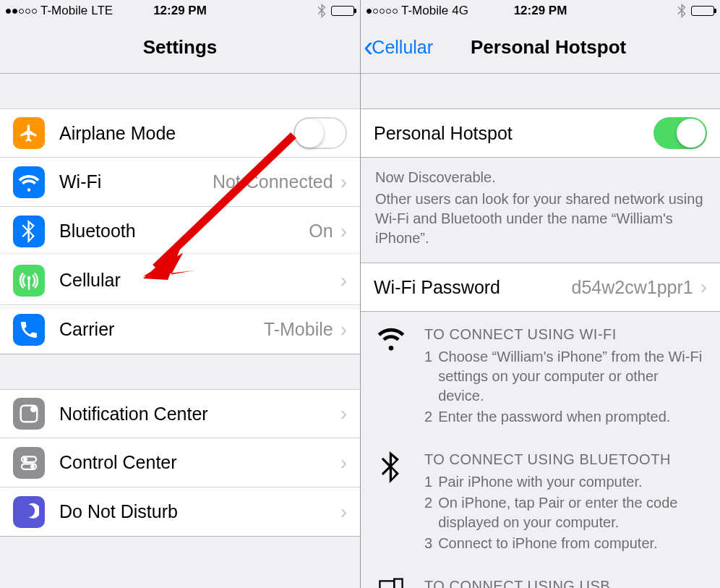 The image size is (720, 588). Describe the element at coordinates (541, 210) in the screenshot. I see `discoverable-text: Now Discoverable. Other users can look f…` at that location.